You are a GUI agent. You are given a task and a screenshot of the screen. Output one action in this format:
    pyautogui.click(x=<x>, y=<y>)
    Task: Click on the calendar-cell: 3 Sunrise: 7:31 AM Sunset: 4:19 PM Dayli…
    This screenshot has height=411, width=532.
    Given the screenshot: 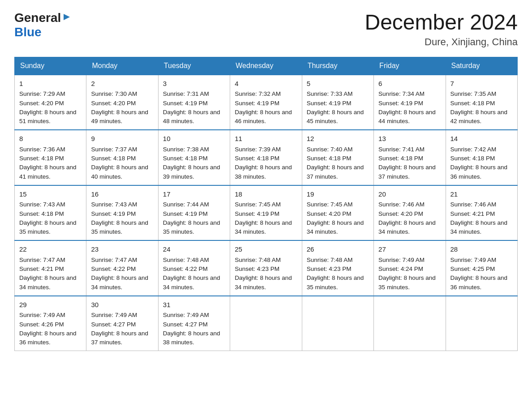 What is the action you would take?
    pyautogui.click(x=194, y=103)
    